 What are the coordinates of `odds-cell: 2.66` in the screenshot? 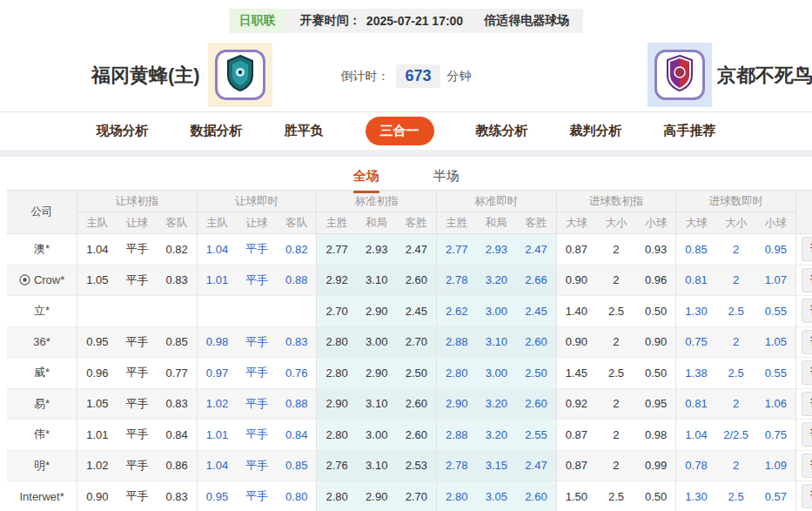 It's located at (536, 280).